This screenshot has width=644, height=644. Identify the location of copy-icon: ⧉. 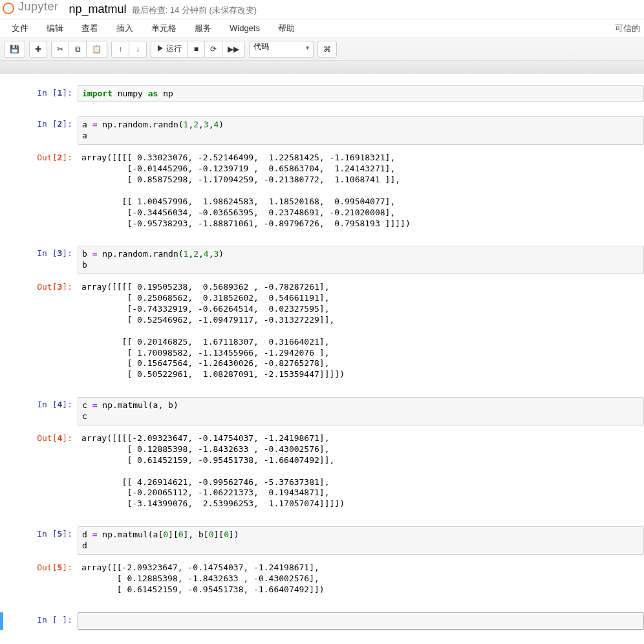
(78, 49).